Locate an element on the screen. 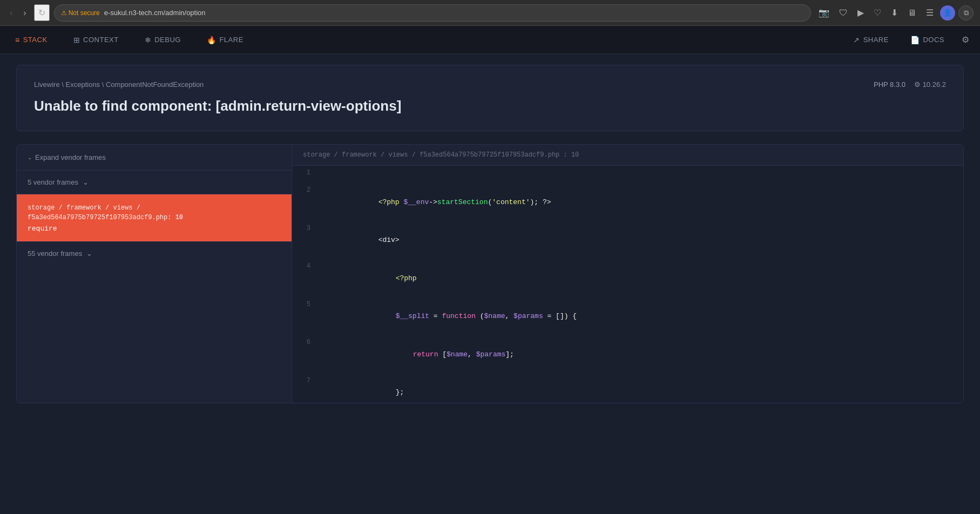 This screenshot has height=514, width=980. frame-path: storage / framework / views / f5a3ed564a… is located at coordinates (154, 213).